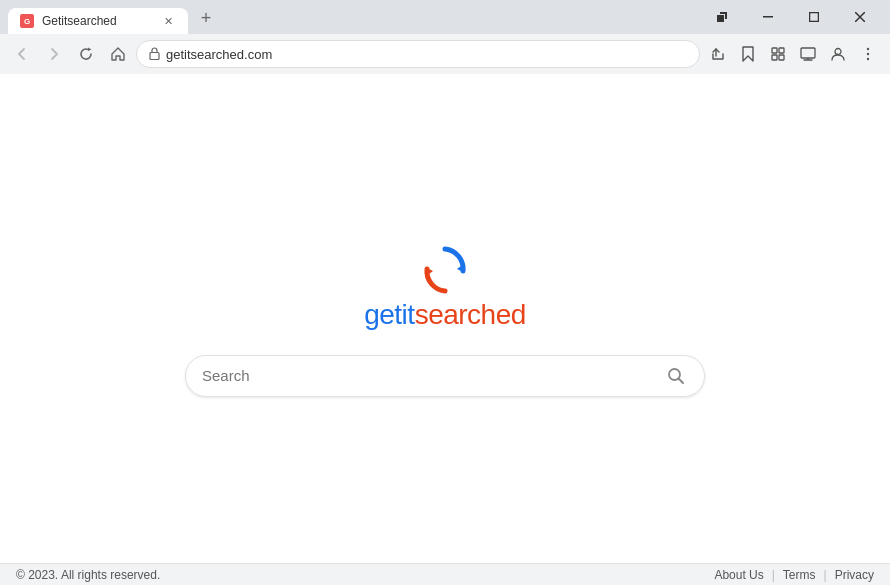 This screenshot has width=890, height=585. Describe the element at coordinates (22, 54) in the screenshot. I see `back-icon` at that location.